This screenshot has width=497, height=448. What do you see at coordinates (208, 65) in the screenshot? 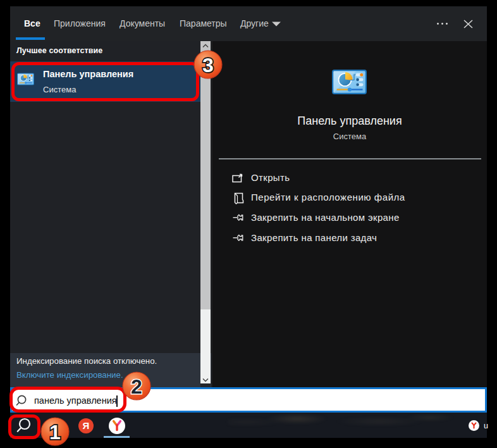
I see `svg-text: 3` at bounding box center [208, 65].